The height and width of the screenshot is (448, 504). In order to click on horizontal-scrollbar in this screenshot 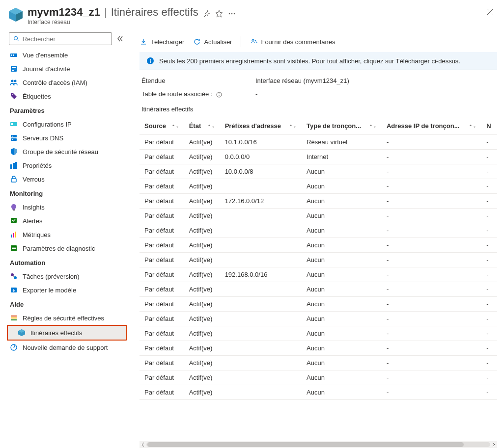, I will do `click(318, 445)`.